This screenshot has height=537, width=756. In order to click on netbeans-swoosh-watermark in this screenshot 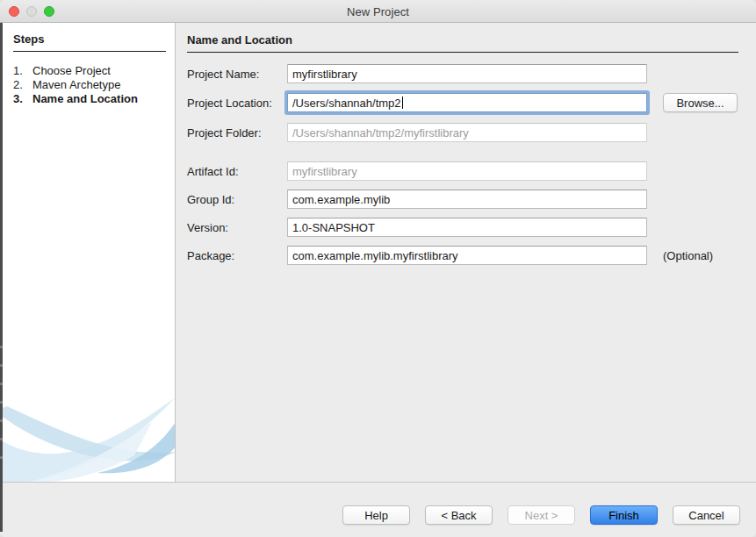, I will do `click(90, 434)`.